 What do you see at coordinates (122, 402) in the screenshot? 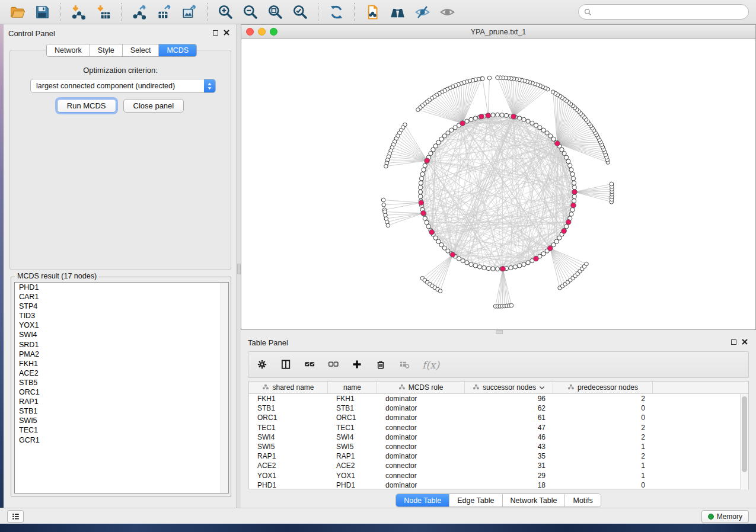
I see `mcds-result-item: RAP1` at bounding box center [122, 402].